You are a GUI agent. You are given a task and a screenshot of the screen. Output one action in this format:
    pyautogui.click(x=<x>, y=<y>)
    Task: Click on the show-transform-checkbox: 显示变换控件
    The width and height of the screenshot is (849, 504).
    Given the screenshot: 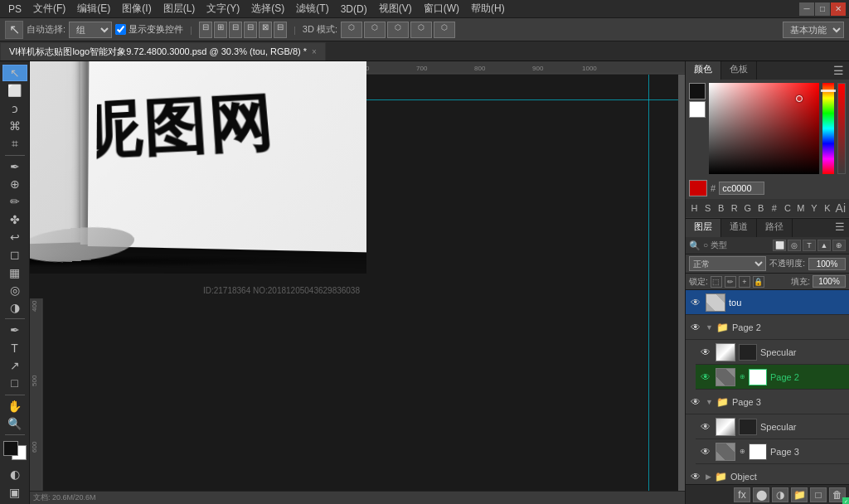 What is the action you would take?
    pyautogui.click(x=149, y=30)
    